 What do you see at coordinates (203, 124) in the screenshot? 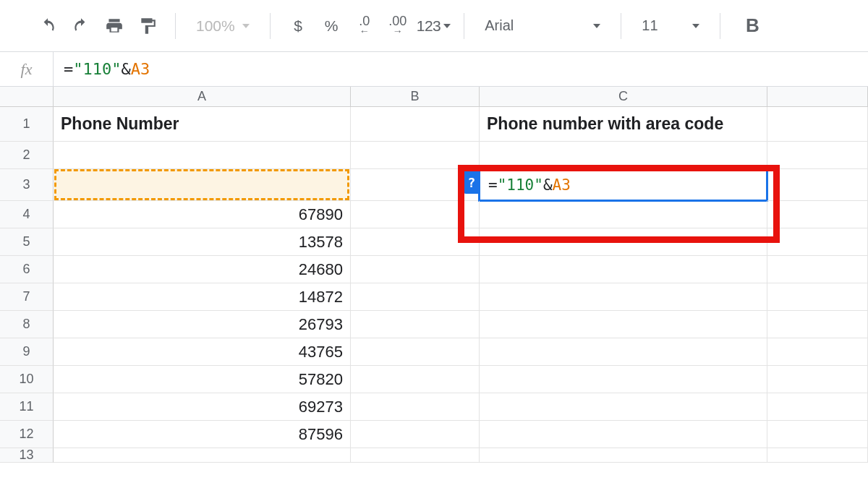
I see `cell-A1: Phone Number` at bounding box center [203, 124].